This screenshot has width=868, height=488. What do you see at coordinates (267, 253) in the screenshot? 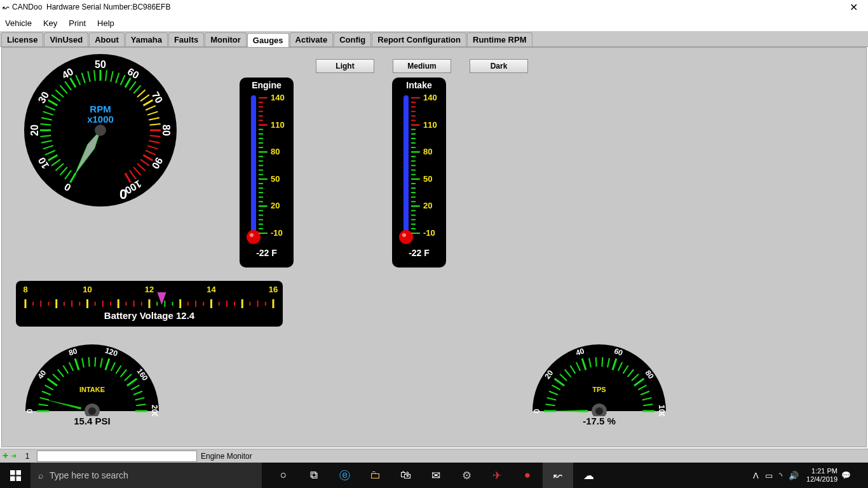
I see `engine-thermo-reading: -22 F` at bounding box center [267, 253].